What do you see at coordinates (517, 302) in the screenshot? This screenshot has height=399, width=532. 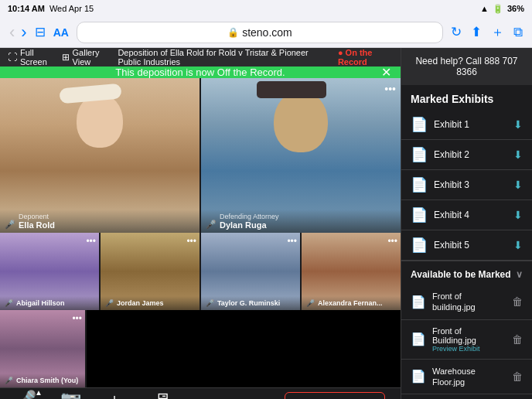 I see `delete-available-1: 🗑` at bounding box center [517, 302].